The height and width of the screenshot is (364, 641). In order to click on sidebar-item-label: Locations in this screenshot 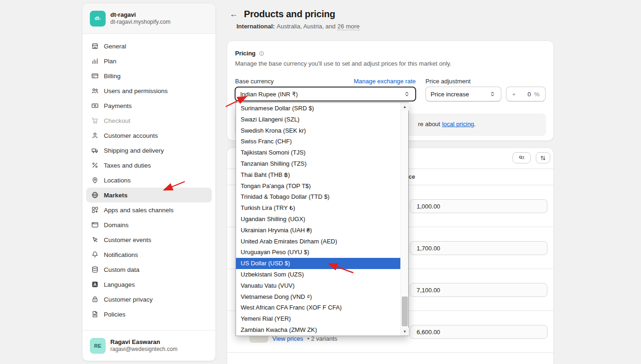, I will do `click(117, 181)`.